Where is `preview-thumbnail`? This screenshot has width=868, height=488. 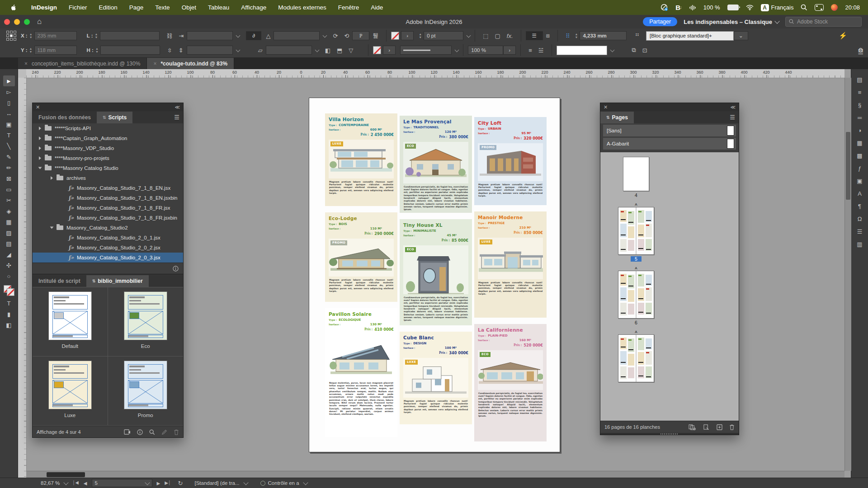
preview-thumbnail is located at coordinates (146, 316).